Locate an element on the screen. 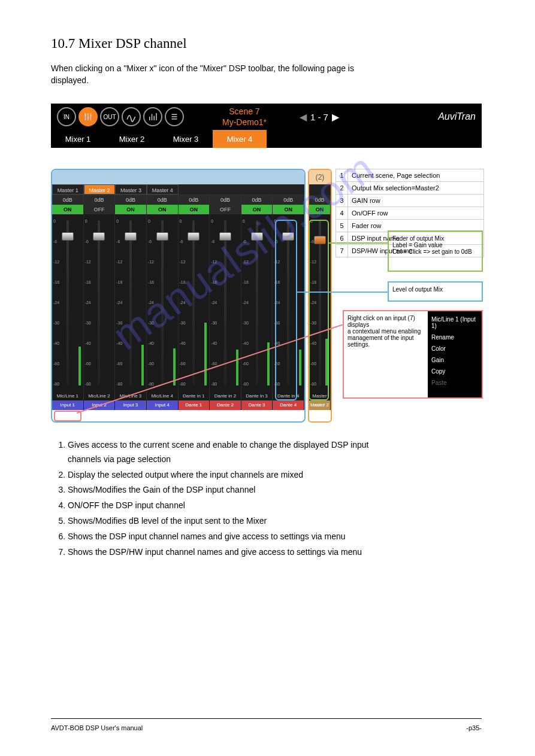  step-6: Shows the DSP input channel names and gi… is located at coordinates (218, 537).